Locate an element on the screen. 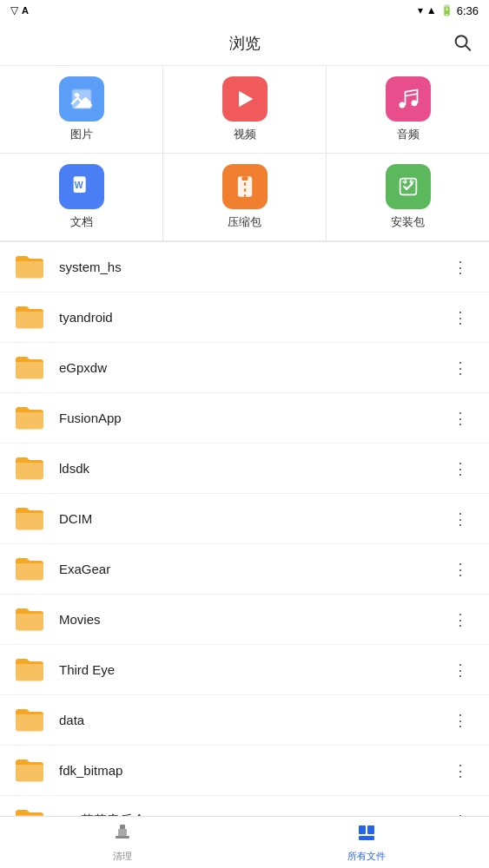 The height and width of the screenshot is (868, 489). category-images: 图片 is located at coordinates (82, 109).